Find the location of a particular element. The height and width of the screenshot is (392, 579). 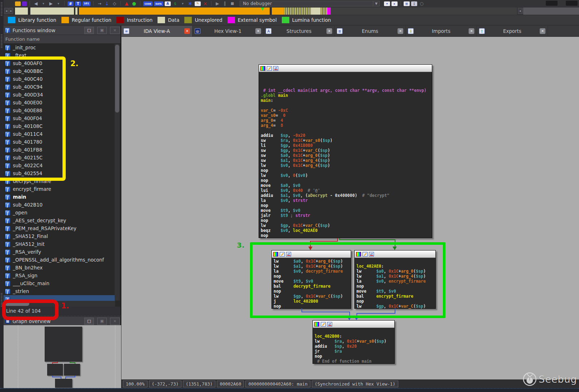

tab-structures: AStructures× is located at coordinates (299, 31).